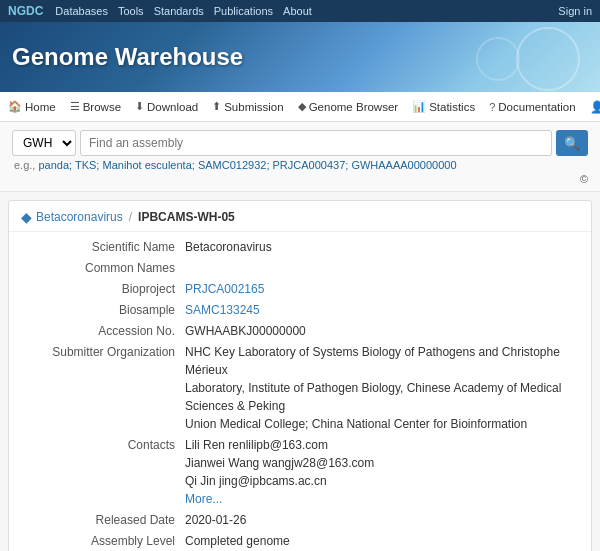  I want to click on breadcrumb-current: IPBCAMS-WH-05, so click(186, 217).